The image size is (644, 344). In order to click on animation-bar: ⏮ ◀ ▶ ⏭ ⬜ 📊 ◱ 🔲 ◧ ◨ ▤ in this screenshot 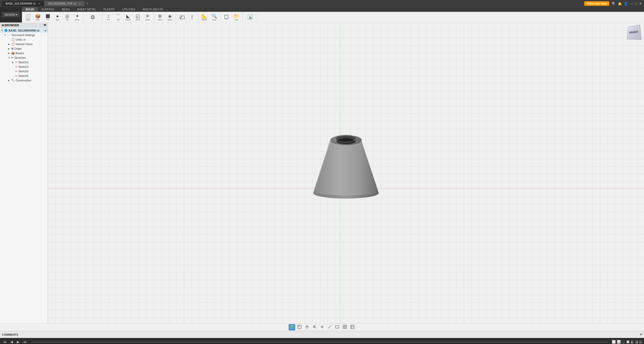, I will do `click(322, 341)`.